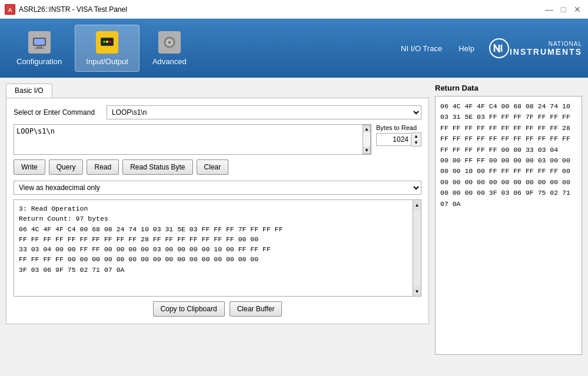 The width and height of the screenshot is (588, 376). What do you see at coordinates (536, 48) in the screenshot?
I see `ni-logo: NATIONAL INSTRUMENTS` at bounding box center [536, 48].